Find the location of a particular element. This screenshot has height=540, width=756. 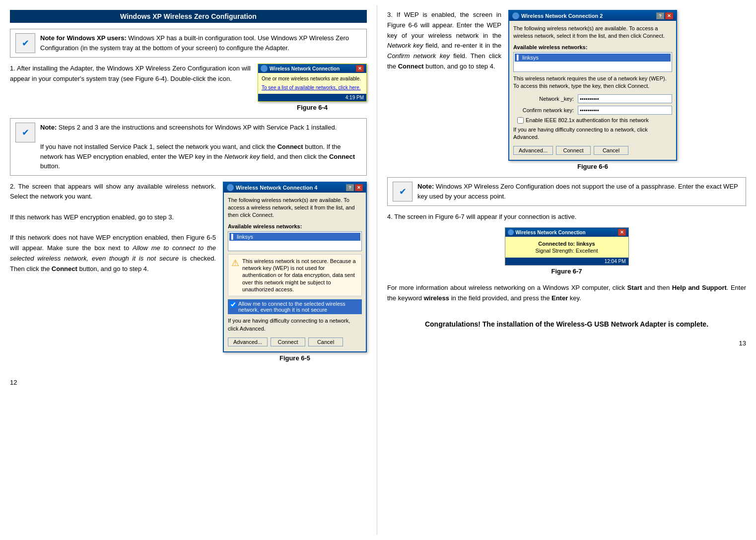

fig4-title-text: Wireless Network Connection is located at coordinates (305, 68).